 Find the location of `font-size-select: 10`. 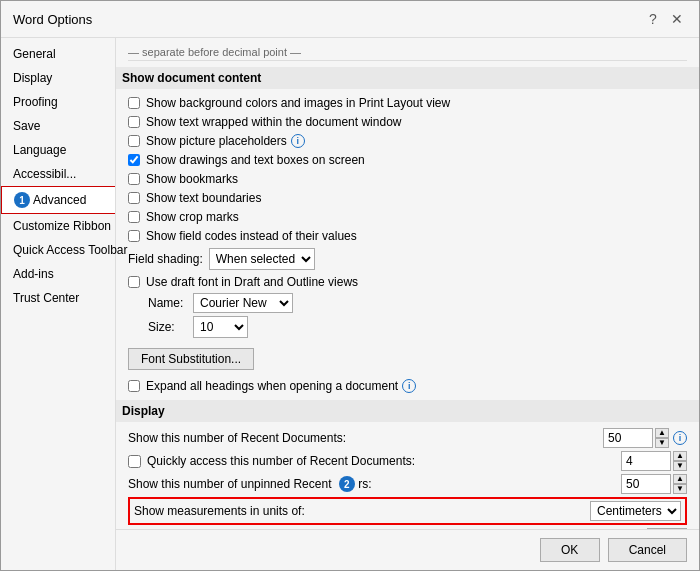

font-size-select: 10 is located at coordinates (220, 327).